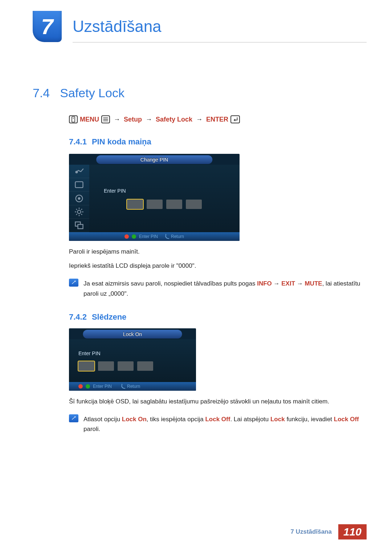 This screenshot has height=554, width=392. What do you see at coordinates (225, 288) in the screenshot?
I see `note-text: Ja esat aizmirsis savu paroli, nospiedie…` at bounding box center [225, 288].